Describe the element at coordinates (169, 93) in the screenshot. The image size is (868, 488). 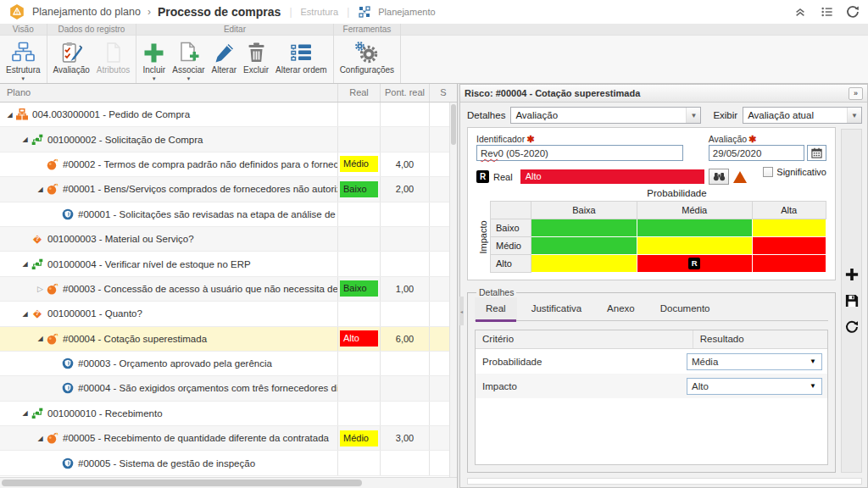
I see `column-header-plano: Plano` at that location.